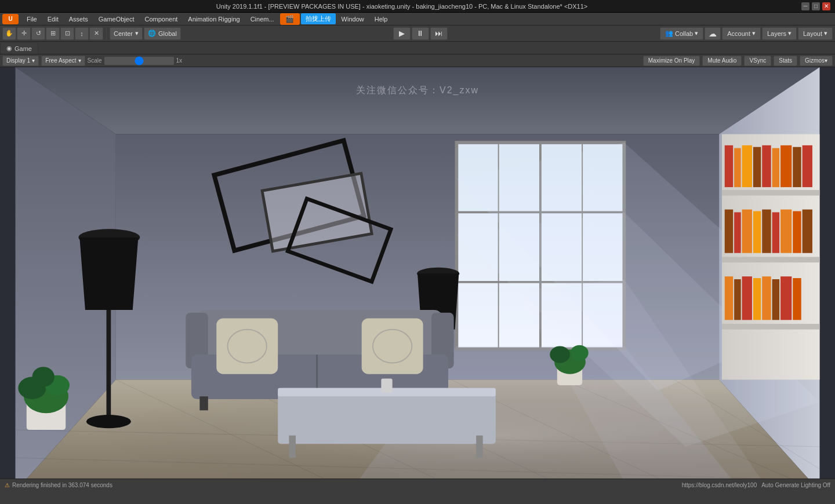 The image size is (835, 504). I want to click on step-button: ⏭, so click(439, 34).